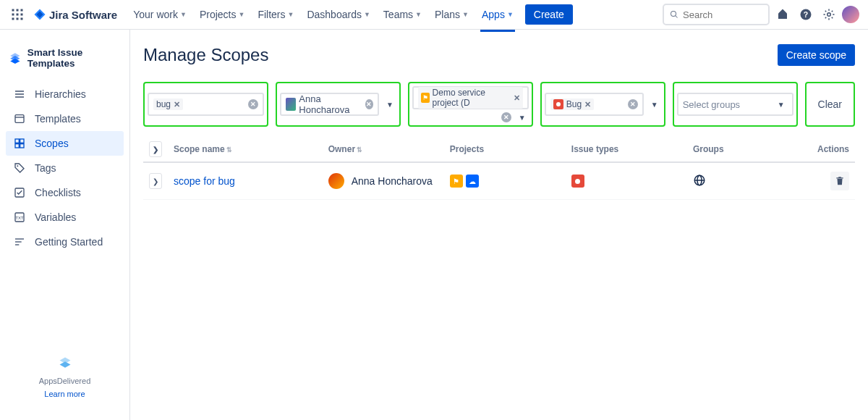 The width and height of the screenshot is (868, 420). I want to click on global-search, so click(716, 14).